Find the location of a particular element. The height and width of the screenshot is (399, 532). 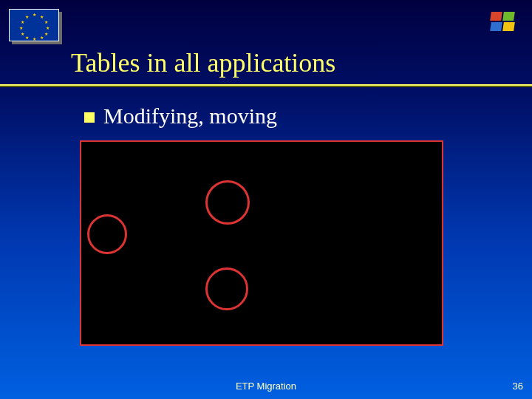

page-number: 36 is located at coordinates (518, 386).